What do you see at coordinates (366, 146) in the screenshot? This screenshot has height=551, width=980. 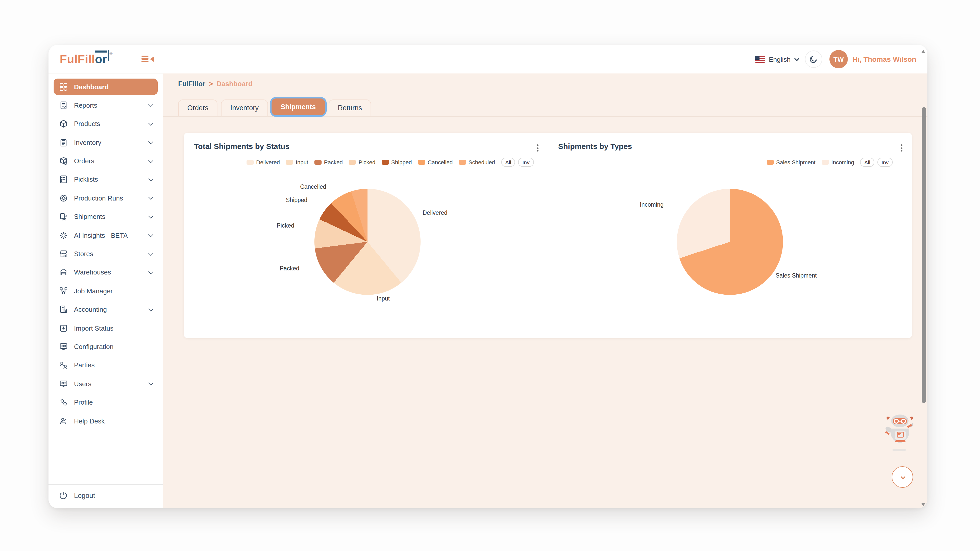 I see `chart-title: Total Shipments by Status` at bounding box center [366, 146].